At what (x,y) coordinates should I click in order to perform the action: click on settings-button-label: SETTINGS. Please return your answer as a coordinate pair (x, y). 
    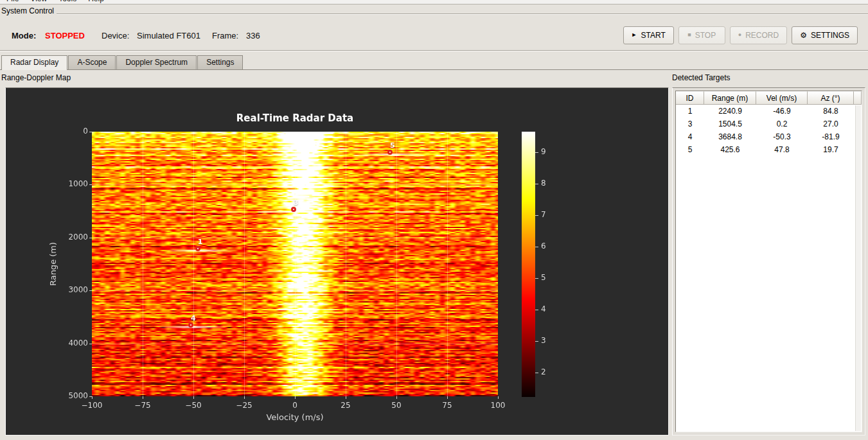
    Looking at the image, I should click on (830, 35).